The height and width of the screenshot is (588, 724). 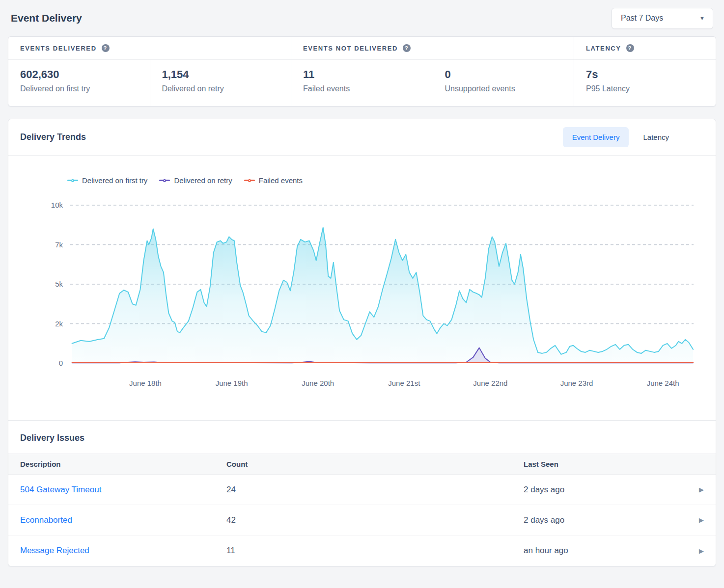 I want to click on issue-count: 24, so click(x=375, y=490).